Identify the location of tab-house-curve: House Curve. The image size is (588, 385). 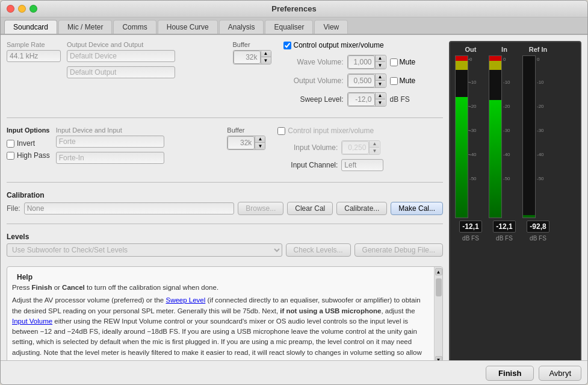
(188, 27).